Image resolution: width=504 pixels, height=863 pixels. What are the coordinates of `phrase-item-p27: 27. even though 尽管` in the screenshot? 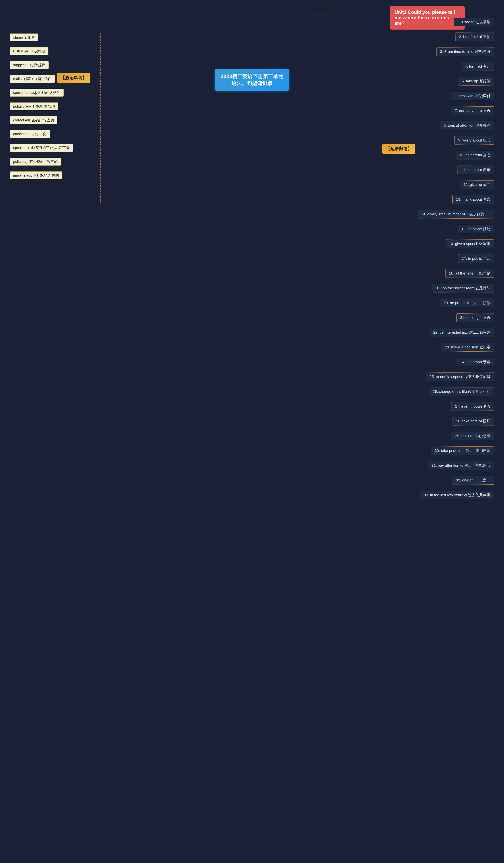 It's located at (473, 406).